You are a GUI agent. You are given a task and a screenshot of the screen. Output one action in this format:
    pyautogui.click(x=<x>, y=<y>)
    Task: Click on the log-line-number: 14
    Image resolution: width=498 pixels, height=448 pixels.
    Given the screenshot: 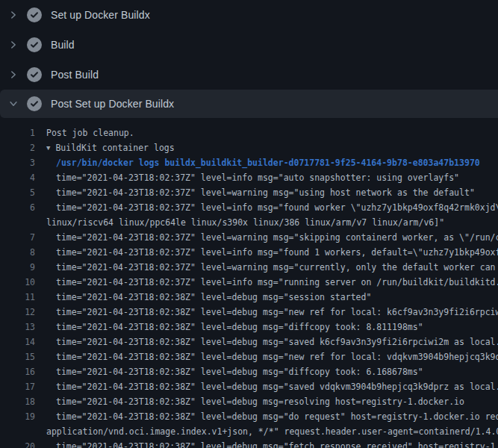 What is the action you would take?
    pyautogui.click(x=18, y=342)
    